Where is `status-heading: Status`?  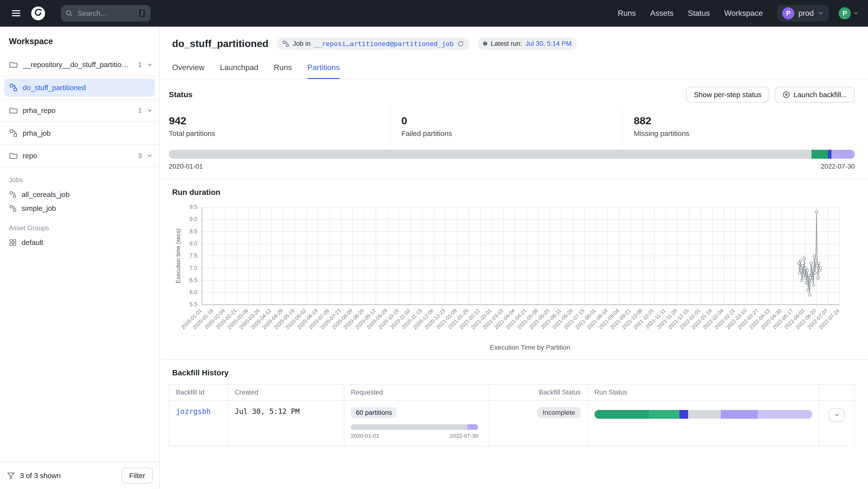
status-heading: Status is located at coordinates (181, 95).